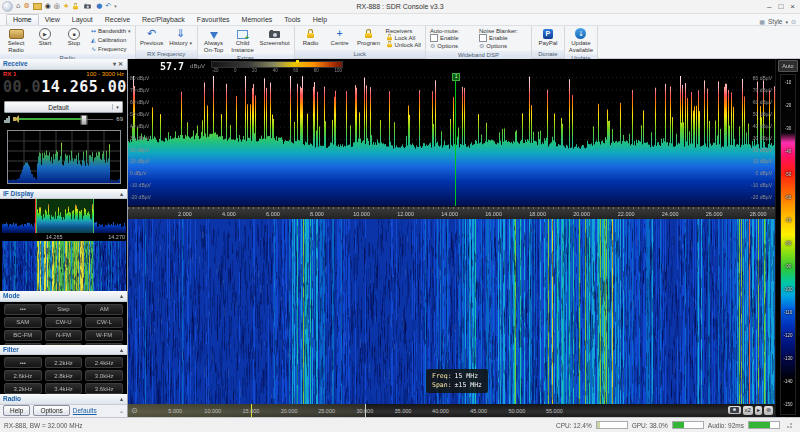  Describe the element at coordinates (340, 38) in the screenshot. I see `centre-button: + Centre` at that location.